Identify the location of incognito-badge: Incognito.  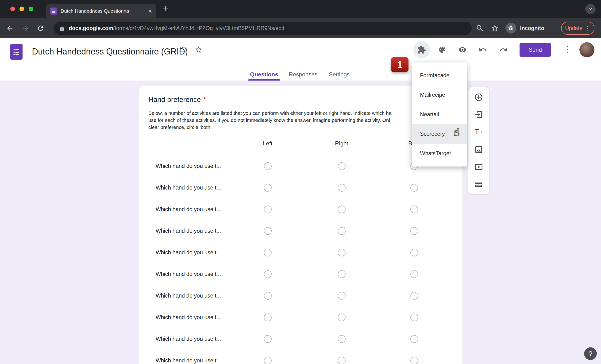
(525, 28).